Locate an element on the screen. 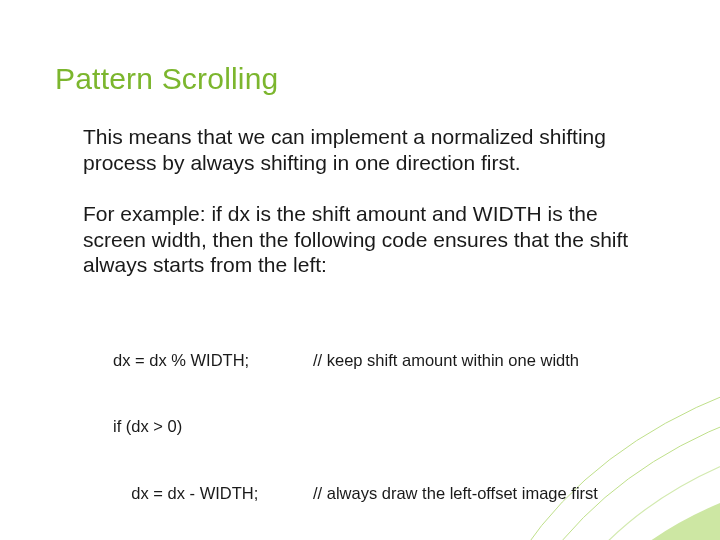  code-text: dx = dx % WIDTH; is located at coordinates (213, 360).